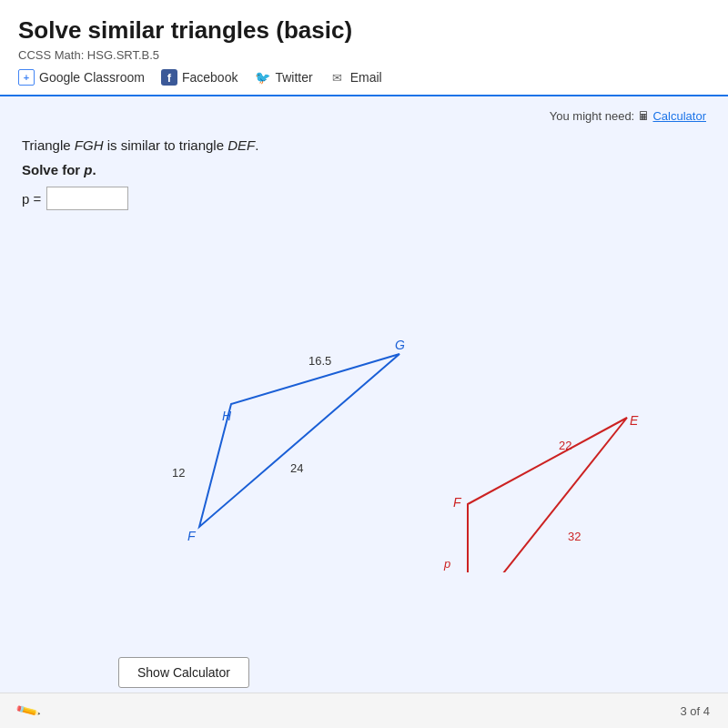 This screenshot has height=728, width=728. Describe the element at coordinates (82, 77) in the screenshot. I see `google-classroom-link: + Google Classroom` at that location.